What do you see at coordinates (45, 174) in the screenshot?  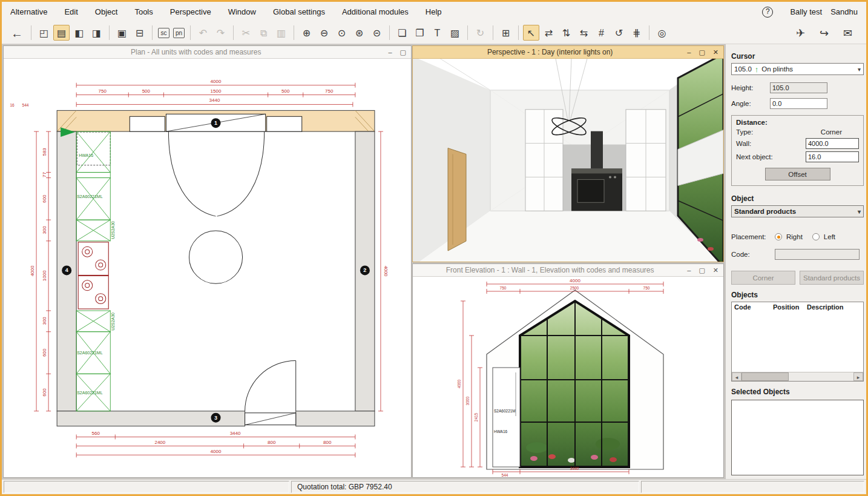 I see `svg-text: 77` at bounding box center [45, 174].